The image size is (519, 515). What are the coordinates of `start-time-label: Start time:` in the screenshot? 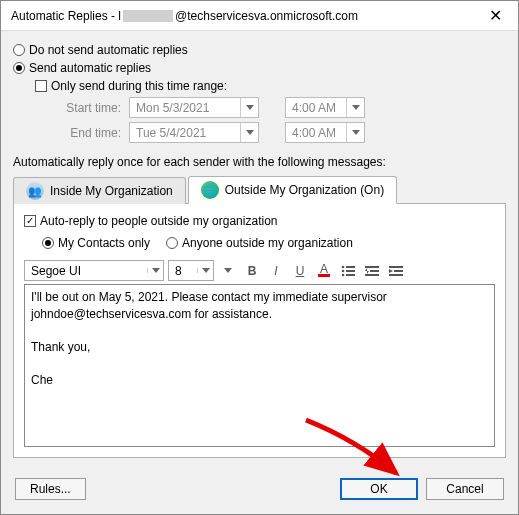 It's located at (89, 108).